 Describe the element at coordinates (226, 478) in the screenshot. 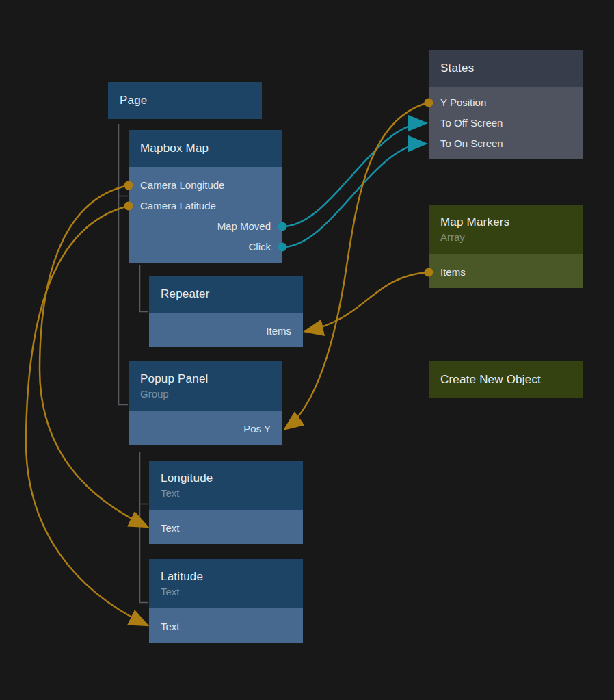

I see `node-title: Longitude` at that location.